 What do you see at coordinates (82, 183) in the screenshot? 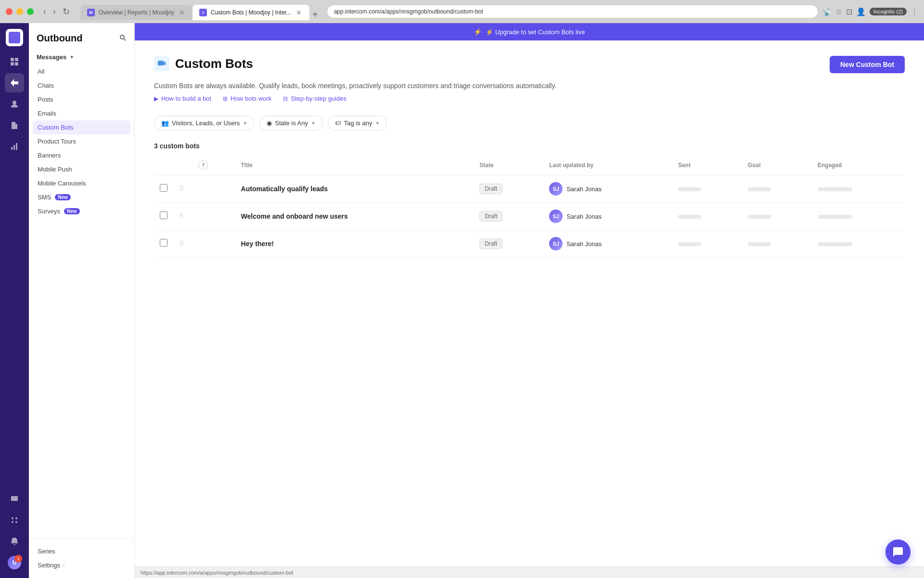
I see `sidebar-item-mobile-carousels: Mobile Carousels` at bounding box center [82, 183].